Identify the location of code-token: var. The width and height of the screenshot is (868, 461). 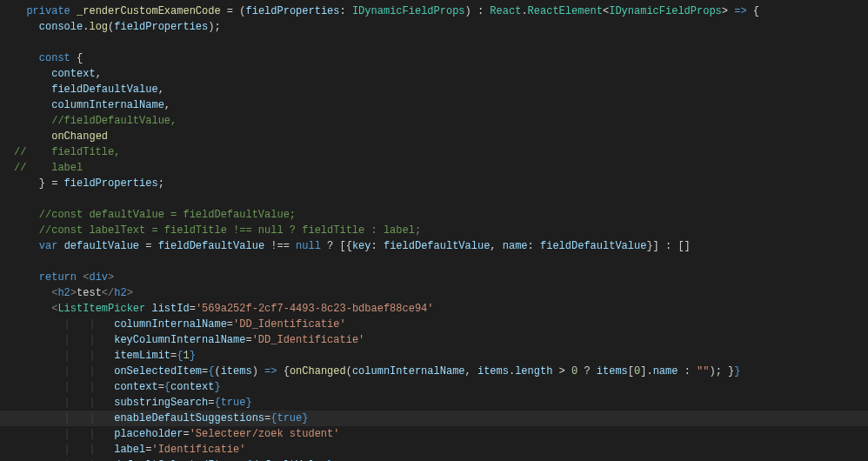
(49, 246).